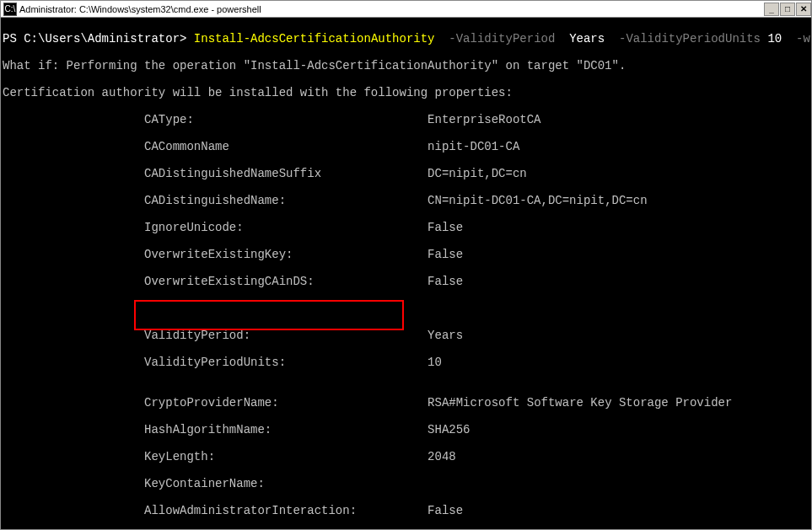  Describe the element at coordinates (537, 201) in the screenshot. I see `prop-val: CN=nipit-DC01-CA,DC=nipit,DC=cn` at that location.